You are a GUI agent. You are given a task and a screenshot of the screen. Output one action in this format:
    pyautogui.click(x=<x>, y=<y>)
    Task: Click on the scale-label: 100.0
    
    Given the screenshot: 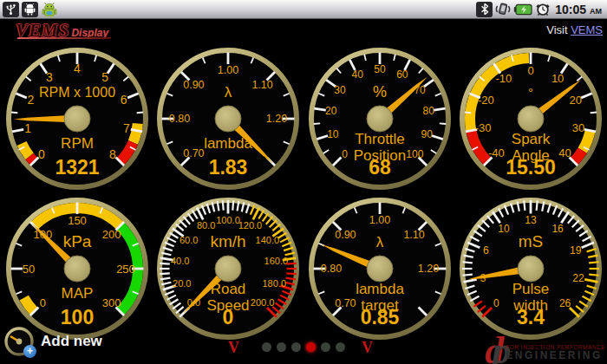 What is the action you would take?
    pyautogui.click(x=228, y=220)
    